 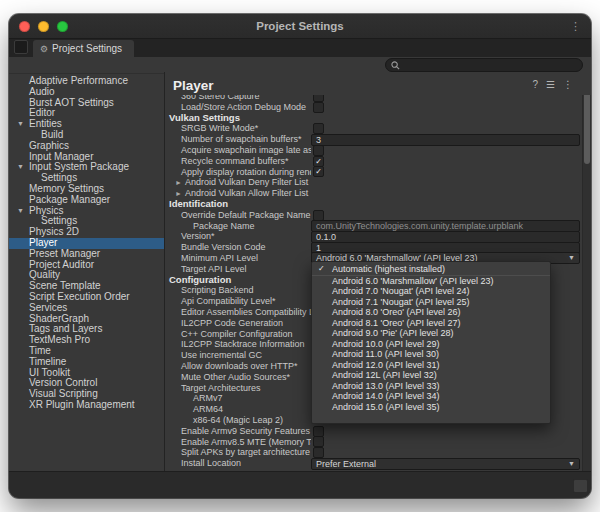 What do you see at coordinates (431, 376) in the screenshot?
I see `menu-item-android-12l-api-level-32: Android 12L (API level 32)` at bounding box center [431, 376].